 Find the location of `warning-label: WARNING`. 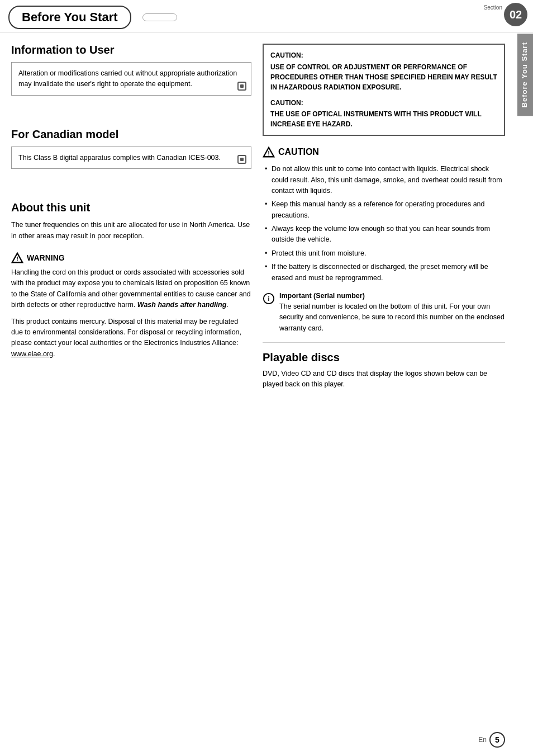

warning-label: WARNING is located at coordinates (46, 258).